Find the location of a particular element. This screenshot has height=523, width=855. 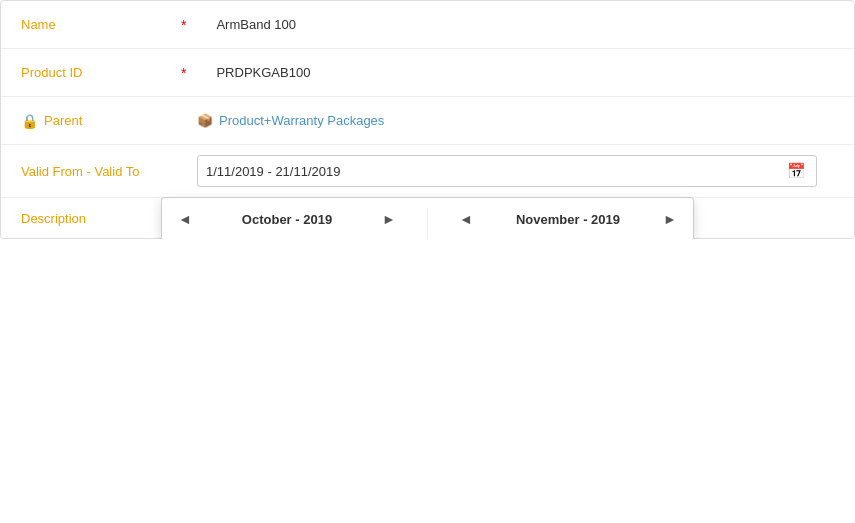

calendar-popup: ◄ October - 2019 ► Su Mo Tu We Th Fr Sa is located at coordinates (428, 218).